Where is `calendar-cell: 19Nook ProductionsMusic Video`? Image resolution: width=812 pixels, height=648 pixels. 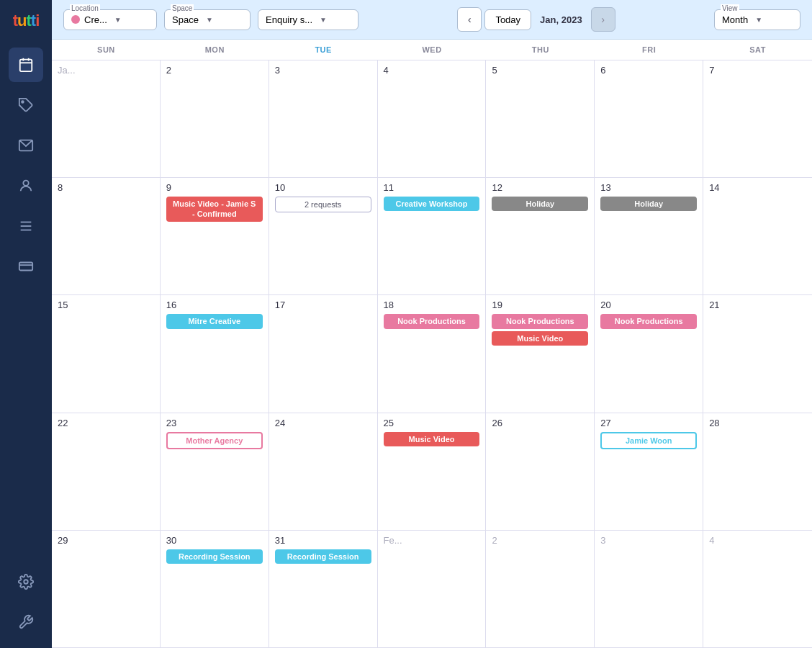
calendar-cell: 19Nook ProductionsMusic Video is located at coordinates (540, 354).